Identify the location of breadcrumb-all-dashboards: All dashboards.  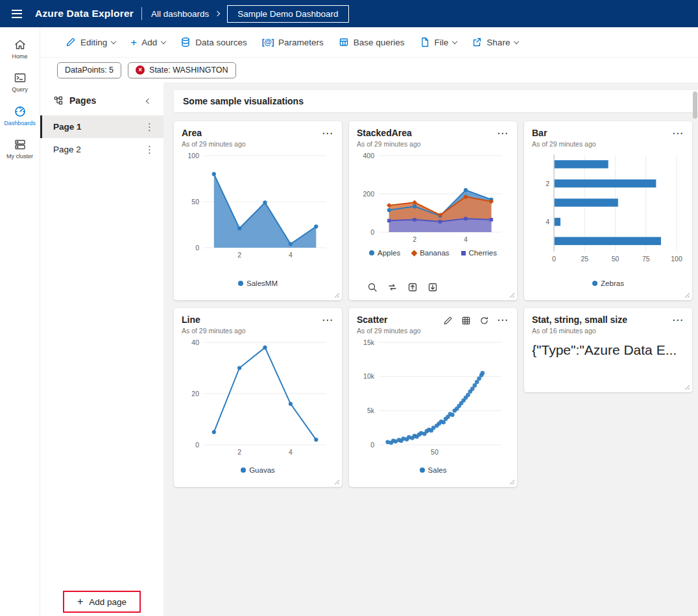
(180, 14).